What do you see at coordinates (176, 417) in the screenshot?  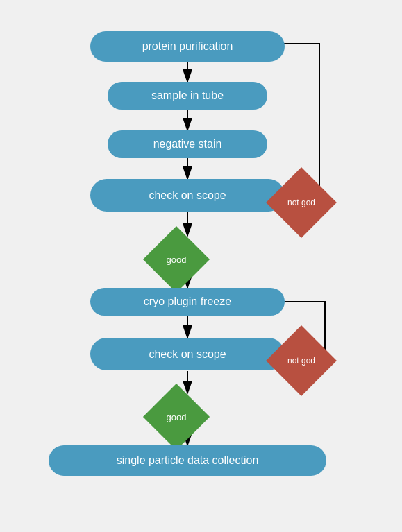 I see `good-2-diamond: good` at bounding box center [176, 417].